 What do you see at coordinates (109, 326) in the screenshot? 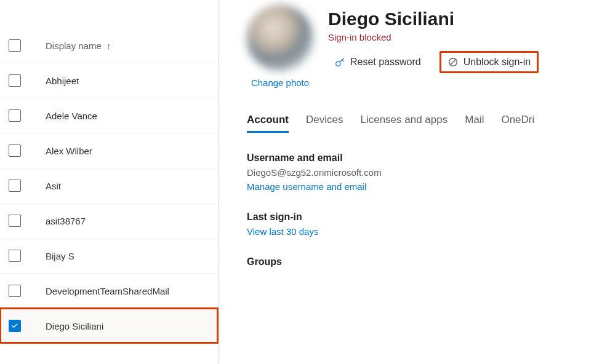
I see `user-row: Diego Siciliani` at bounding box center [109, 326].